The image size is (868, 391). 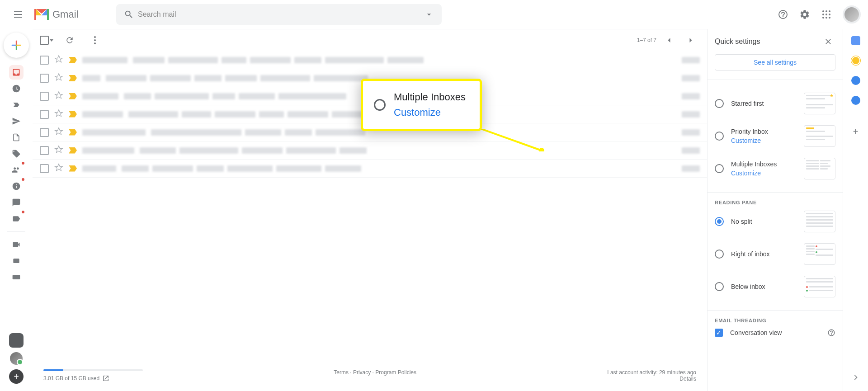 I want to click on multiple-inboxes-option: Multiple Inboxes Customize, so click(x=775, y=169).